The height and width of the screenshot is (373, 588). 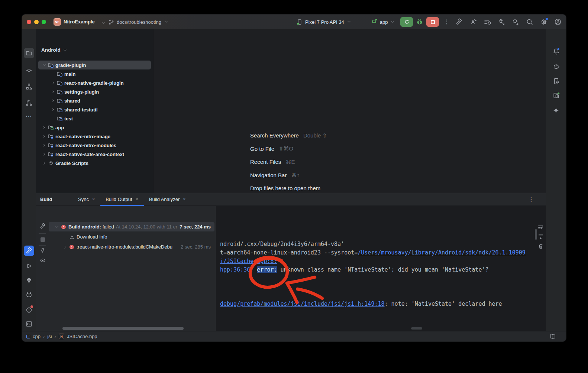 I want to click on project-view-label: Android, so click(x=51, y=50).